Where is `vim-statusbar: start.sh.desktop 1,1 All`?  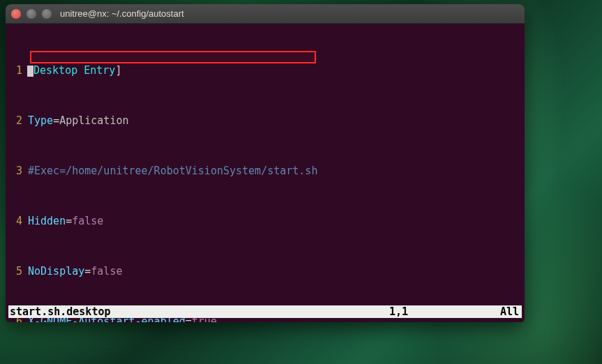
vim-statusbar: start.sh.desktop 1,1 All is located at coordinates (265, 312).